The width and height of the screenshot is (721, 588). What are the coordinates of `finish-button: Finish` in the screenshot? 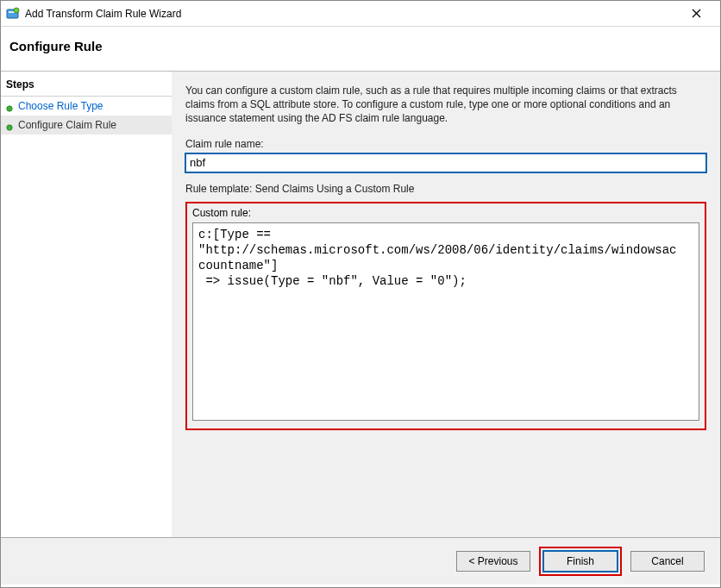 It's located at (580, 561).